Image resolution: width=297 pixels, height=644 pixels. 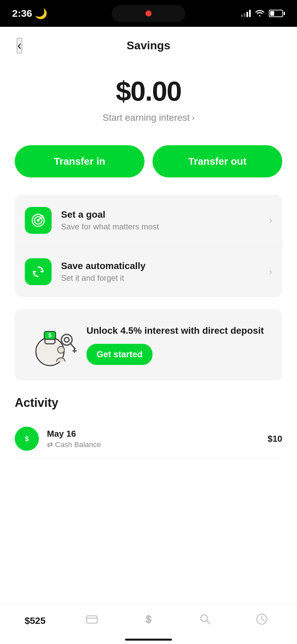 What do you see at coordinates (217, 161) in the screenshot?
I see `transfer-out-button: Transfer out` at bounding box center [217, 161].